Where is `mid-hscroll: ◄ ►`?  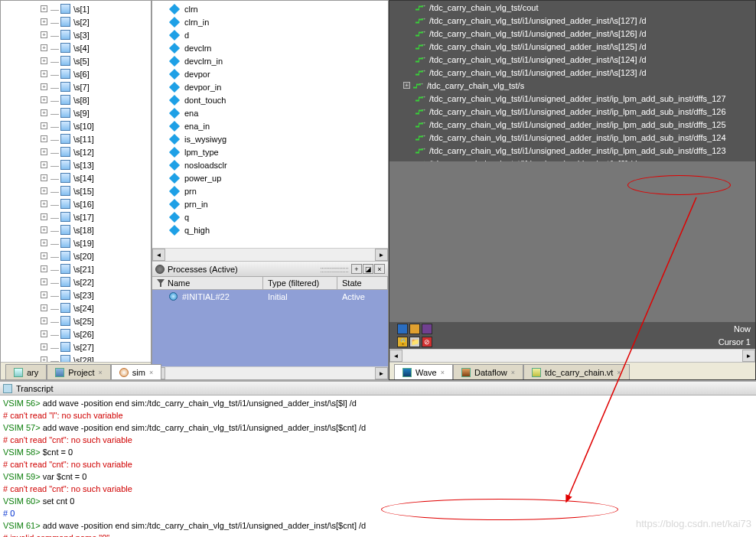 mid-hscroll: ◄ ► is located at coordinates (270, 254).